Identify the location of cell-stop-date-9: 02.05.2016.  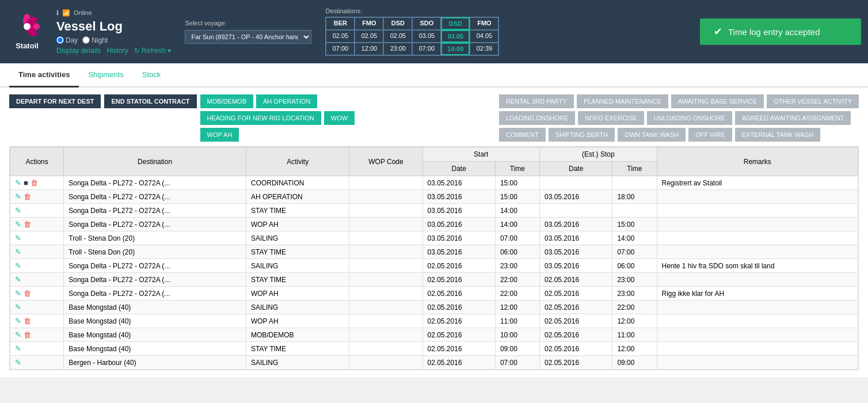
(576, 307).